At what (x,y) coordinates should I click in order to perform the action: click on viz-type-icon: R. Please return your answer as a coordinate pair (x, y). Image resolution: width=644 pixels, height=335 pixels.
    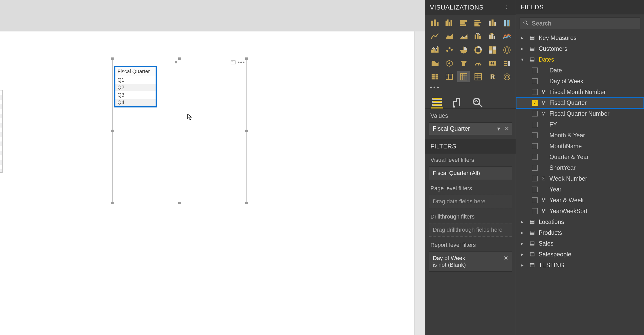
    Looking at the image, I should click on (493, 77).